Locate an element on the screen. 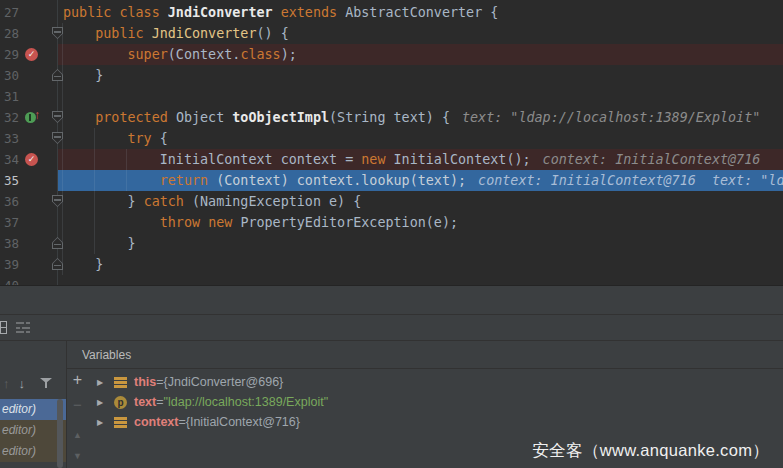 This screenshot has height=468, width=783. editor-line: 28 public JndiConverter() { is located at coordinates (392, 34).